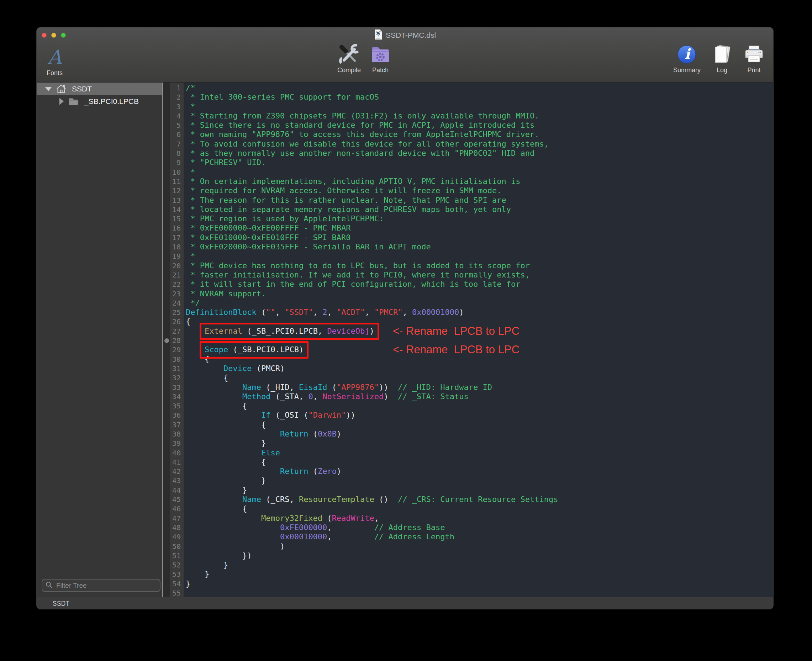  Describe the element at coordinates (478, 247) in the screenshot. I see `code-line-text: * 0xFE020000~0xFE035FFF - SerialIo BAR i…` at that location.